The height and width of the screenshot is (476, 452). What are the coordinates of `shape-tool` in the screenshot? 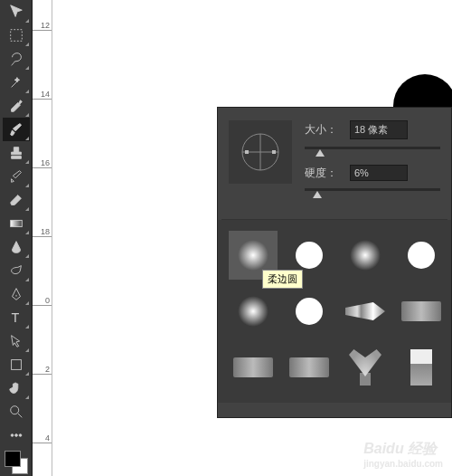 It's located at (16, 365).